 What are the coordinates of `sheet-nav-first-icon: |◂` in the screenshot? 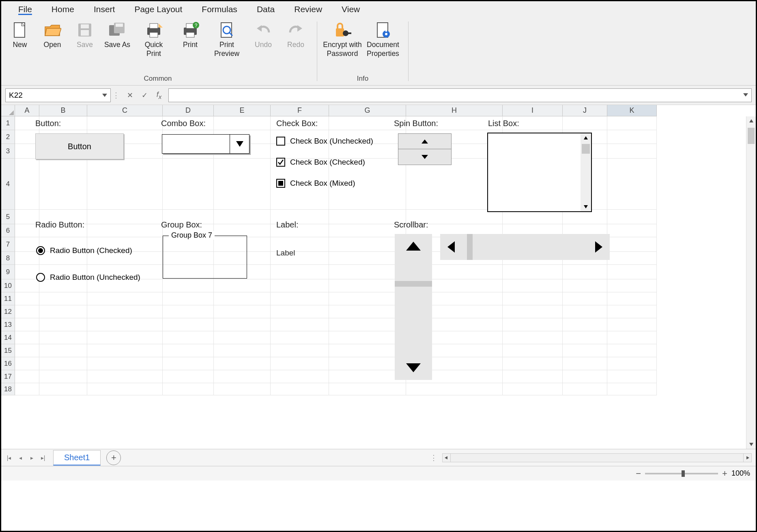 It's located at (9, 458).